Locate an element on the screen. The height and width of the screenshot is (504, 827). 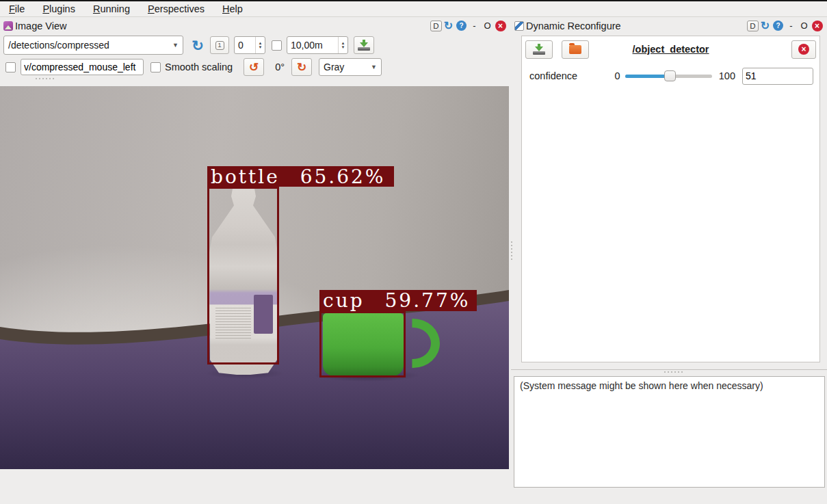
smooth-scaling-checkbox is located at coordinates (156, 67).